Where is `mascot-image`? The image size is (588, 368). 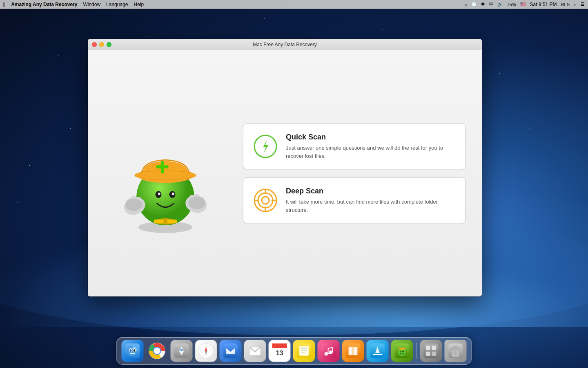 mascot-image is located at coordinates (165, 173).